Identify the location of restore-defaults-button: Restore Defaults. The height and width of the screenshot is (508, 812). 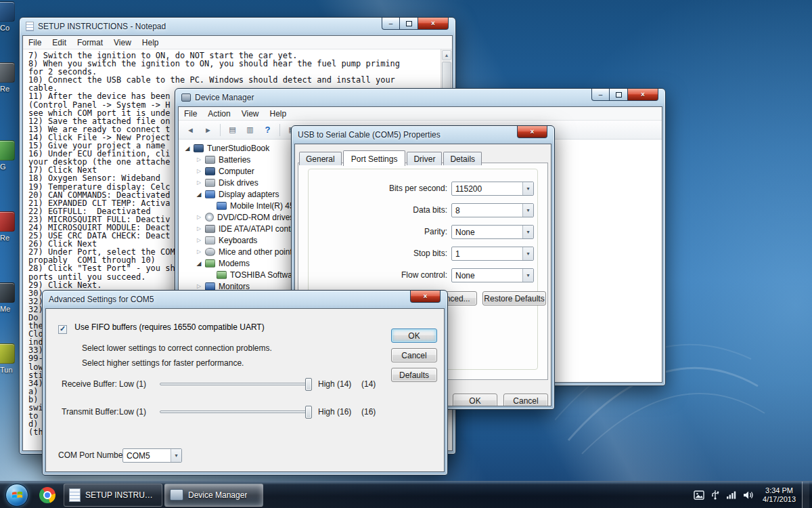
(514, 298).